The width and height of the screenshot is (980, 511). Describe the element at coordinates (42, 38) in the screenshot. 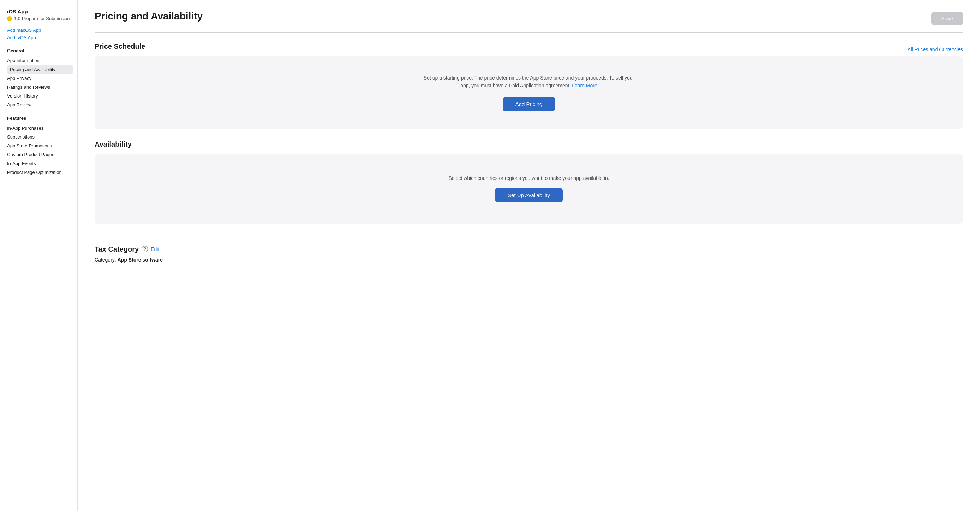

I see `add-tvos-link: Add tvOS App` at that location.